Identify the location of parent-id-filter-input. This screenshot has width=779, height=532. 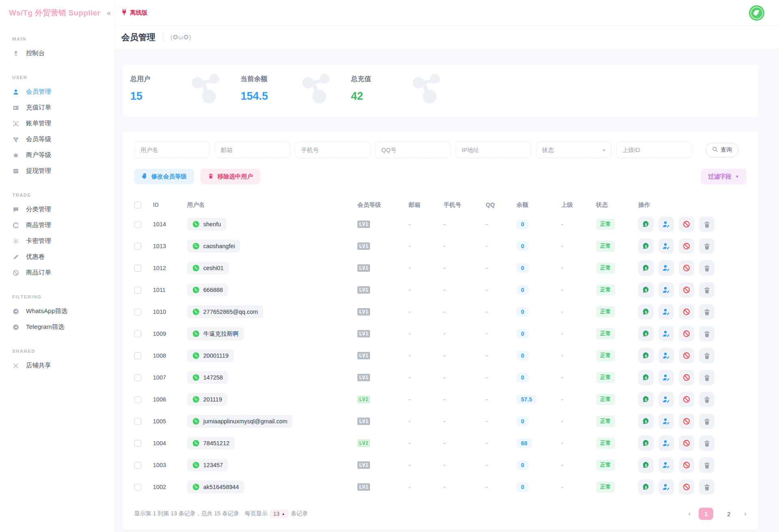
(654, 150).